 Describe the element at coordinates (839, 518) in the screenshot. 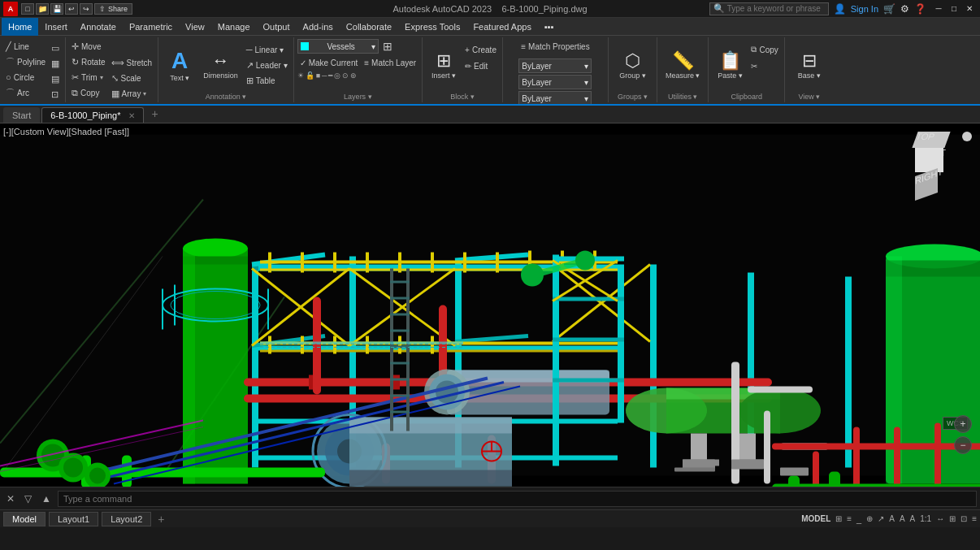

I see `grid-status-button: ⊞` at that location.